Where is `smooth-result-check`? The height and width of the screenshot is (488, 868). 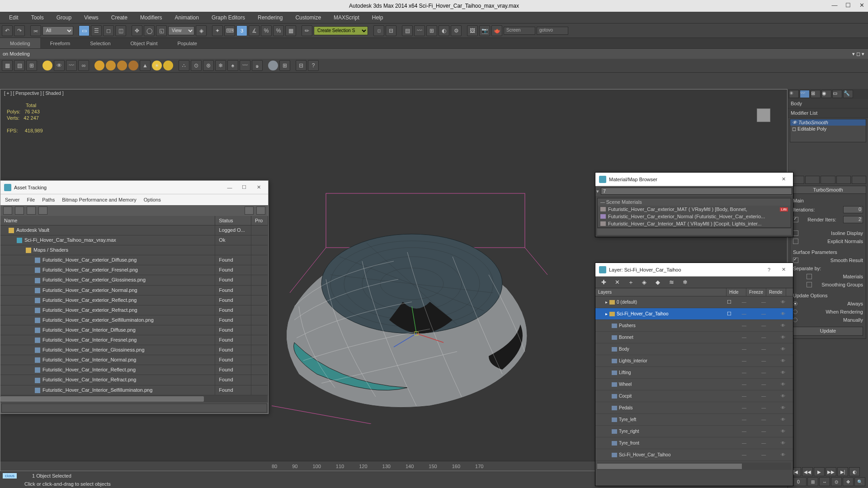 smooth-result-check is located at coordinates (796, 260).